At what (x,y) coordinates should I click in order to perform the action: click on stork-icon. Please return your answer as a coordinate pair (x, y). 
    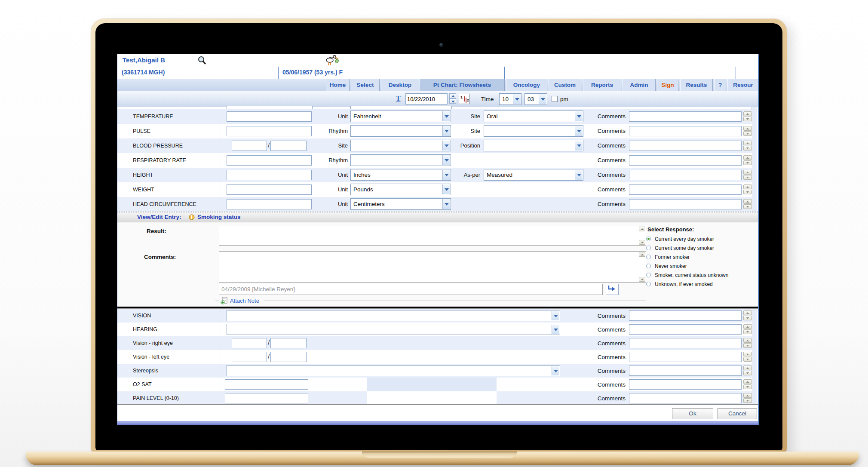
    Looking at the image, I should click on (333, 61).